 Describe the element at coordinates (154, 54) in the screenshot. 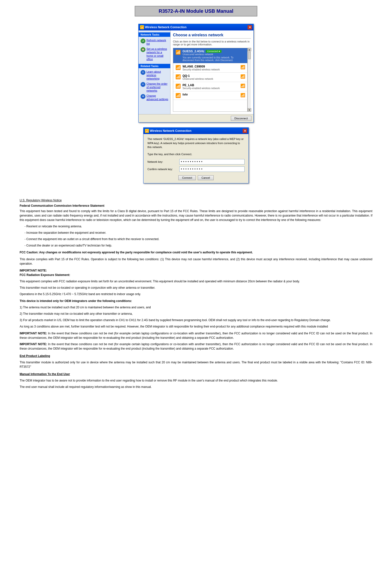

I see `setup-network-task: 🏠 Set up a wireless network for a home o…` at that location.